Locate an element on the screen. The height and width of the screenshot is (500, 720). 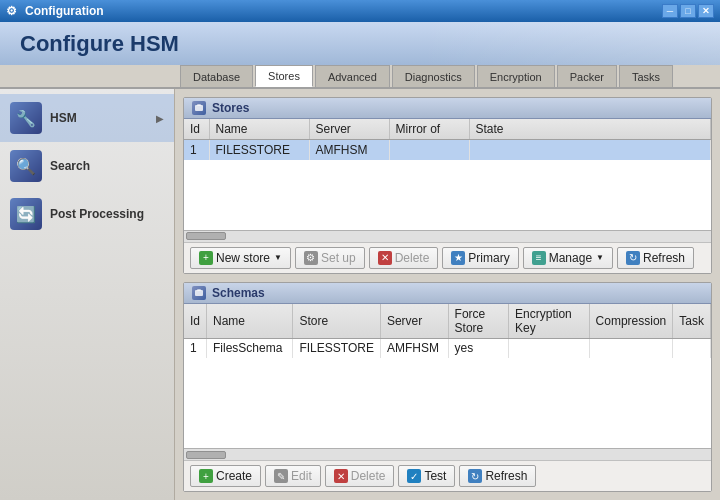
minimize-button: ─ is located at coordinates (670, 11).